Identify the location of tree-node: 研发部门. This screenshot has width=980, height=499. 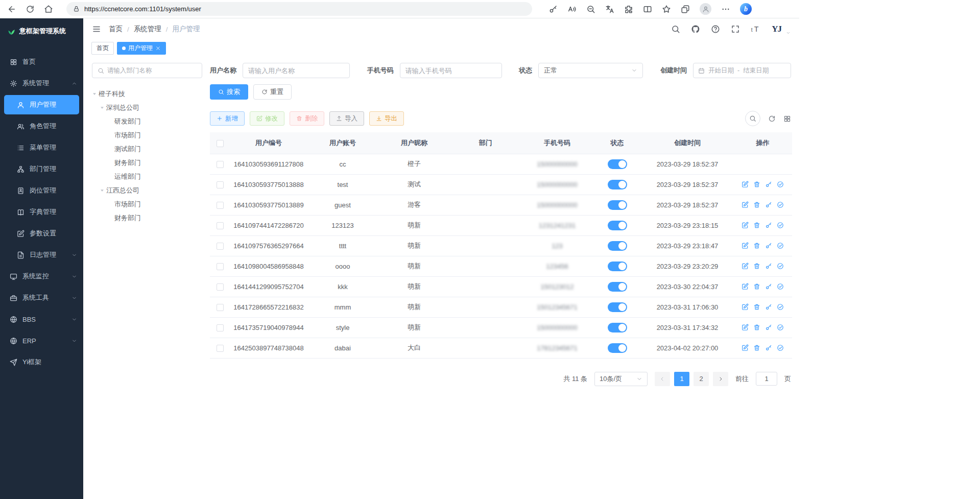
(147, 122).